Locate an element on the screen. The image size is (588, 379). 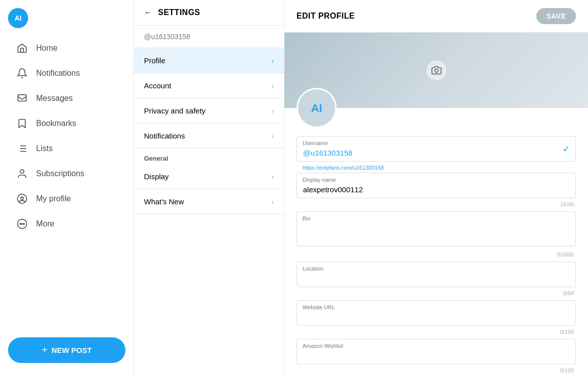
website-url-input is located at coordinates (436, 313).